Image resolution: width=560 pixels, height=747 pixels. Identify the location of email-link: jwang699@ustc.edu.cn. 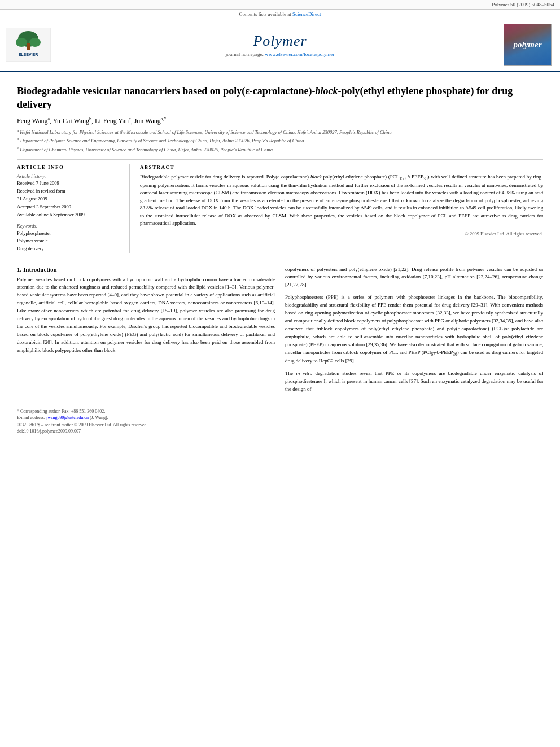
(68, 418).